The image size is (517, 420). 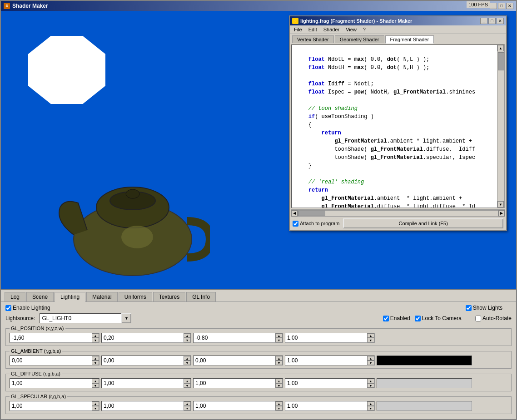 What do you see at coordinates (364, 30) in the screenshot?
I see `menu-help: ?` at bounding box center [364, 30].